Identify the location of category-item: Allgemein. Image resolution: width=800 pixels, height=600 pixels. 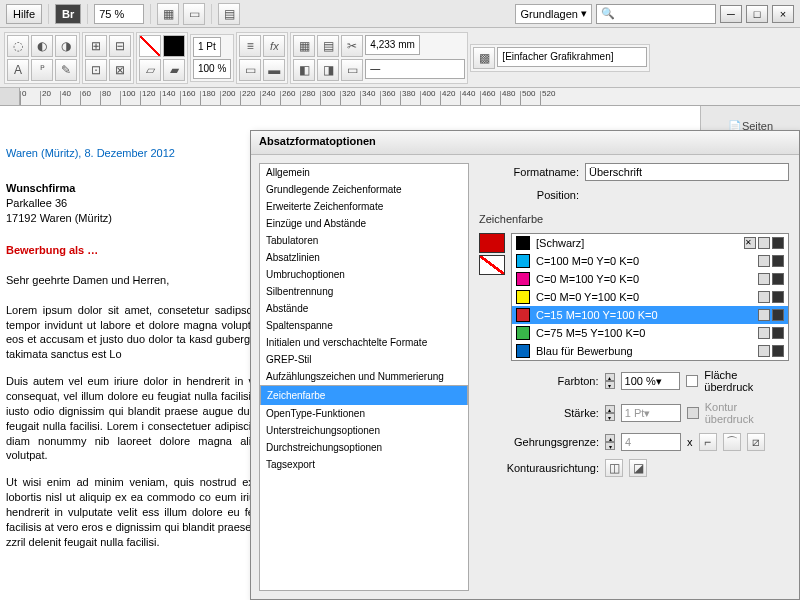
(364, 172).